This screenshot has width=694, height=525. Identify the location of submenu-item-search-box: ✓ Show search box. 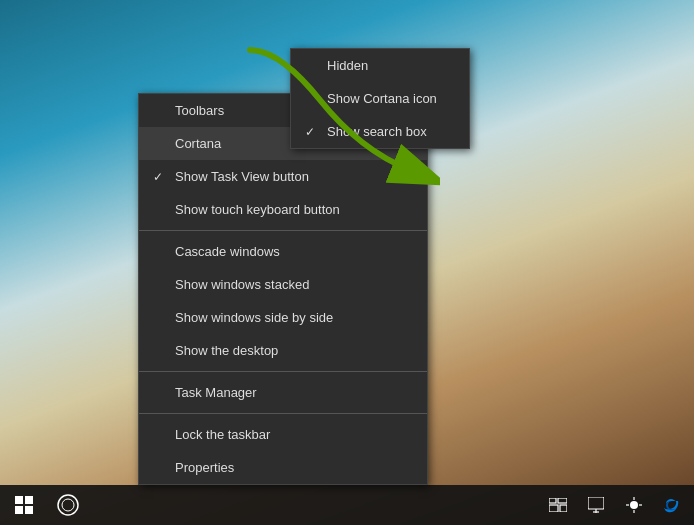
(380, 132).